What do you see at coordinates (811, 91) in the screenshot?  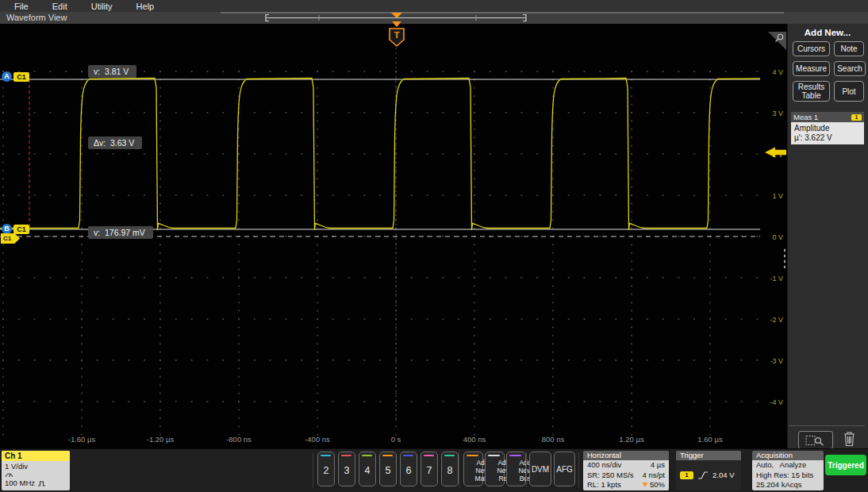 I see `results-table-button: Results Table` at bounding box center [811, 91].